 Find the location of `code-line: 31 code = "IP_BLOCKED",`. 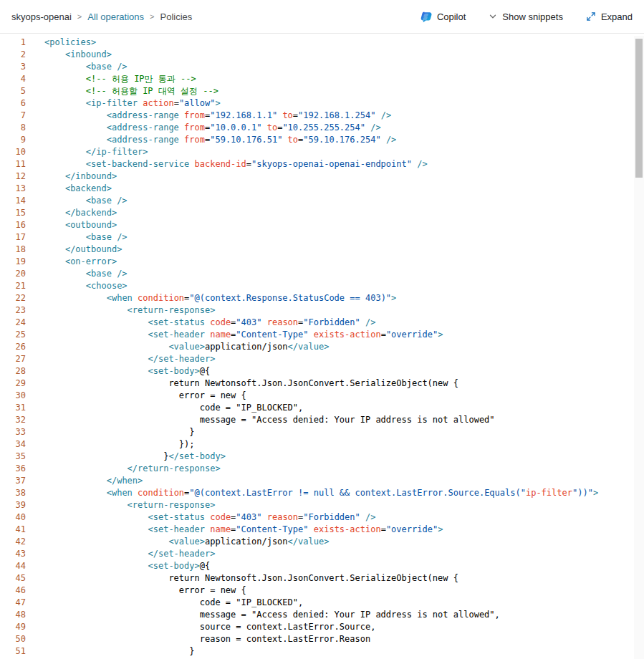

code-line: 31 code = "IP_BLOCKED", is located at coordinates (322, 408).